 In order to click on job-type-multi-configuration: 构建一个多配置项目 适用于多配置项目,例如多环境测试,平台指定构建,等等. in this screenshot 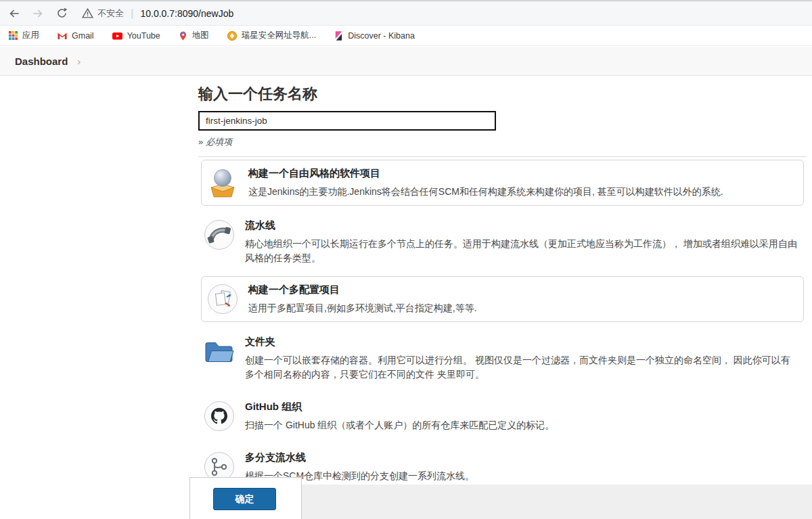, I will do `click(502, 299)`.